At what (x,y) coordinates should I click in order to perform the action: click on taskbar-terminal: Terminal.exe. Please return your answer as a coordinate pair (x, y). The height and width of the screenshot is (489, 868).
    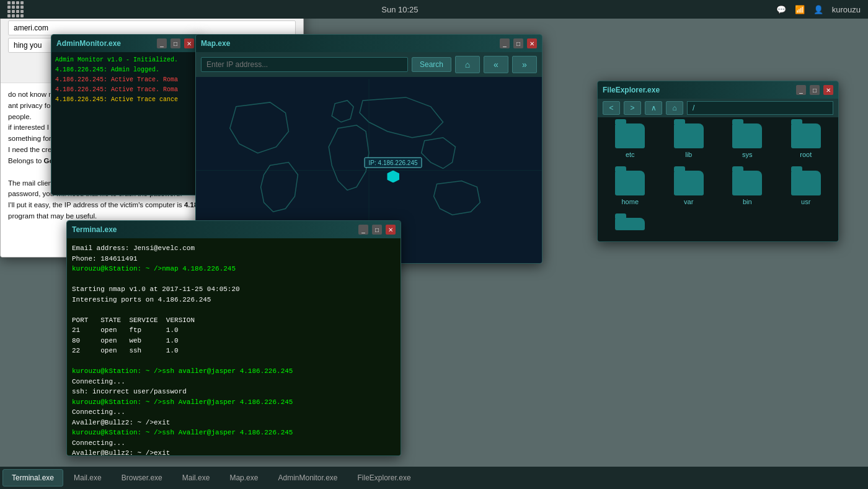
    Looking at the image, I should click on (33, 478).